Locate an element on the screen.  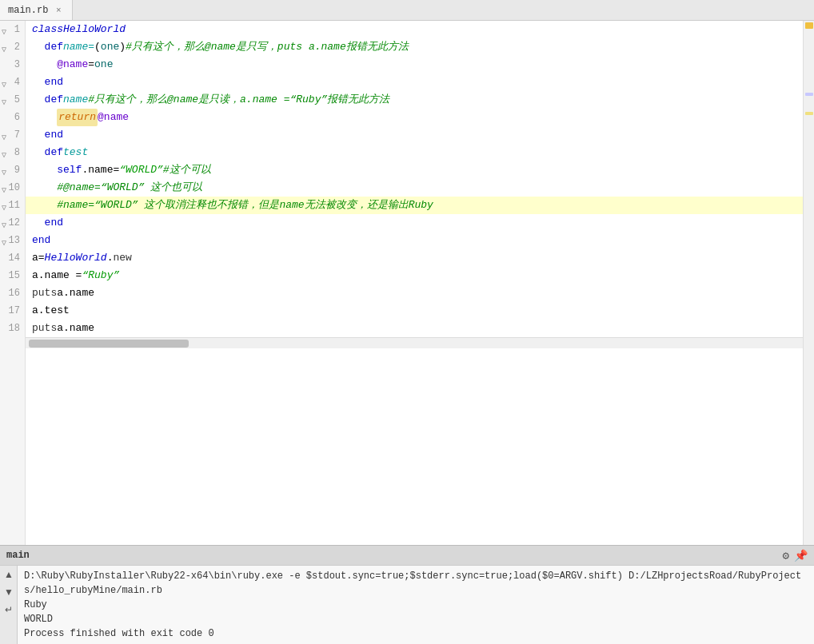
terminal-output-line-0: Ruby is located at coordinates (416, 605).